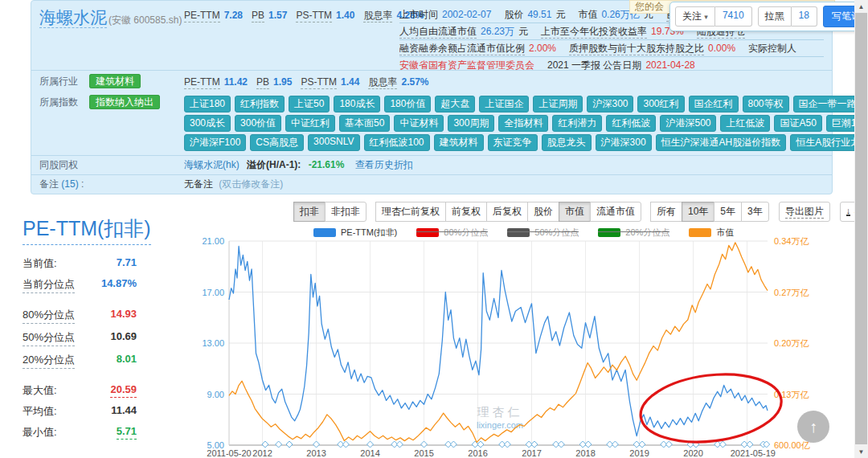  What do you see at coordinates (397, 143) in the screenshot?
I see `index-tag: 红利低波100` at bounding box center [397, 143].